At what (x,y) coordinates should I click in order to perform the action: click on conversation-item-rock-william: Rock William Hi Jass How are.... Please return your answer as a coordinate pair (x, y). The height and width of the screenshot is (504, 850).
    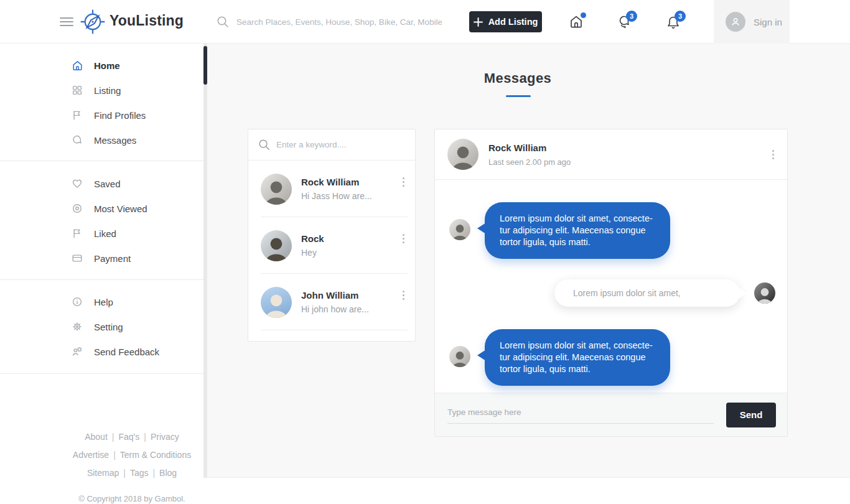
    Looking at the image, I should click on (332, 189).